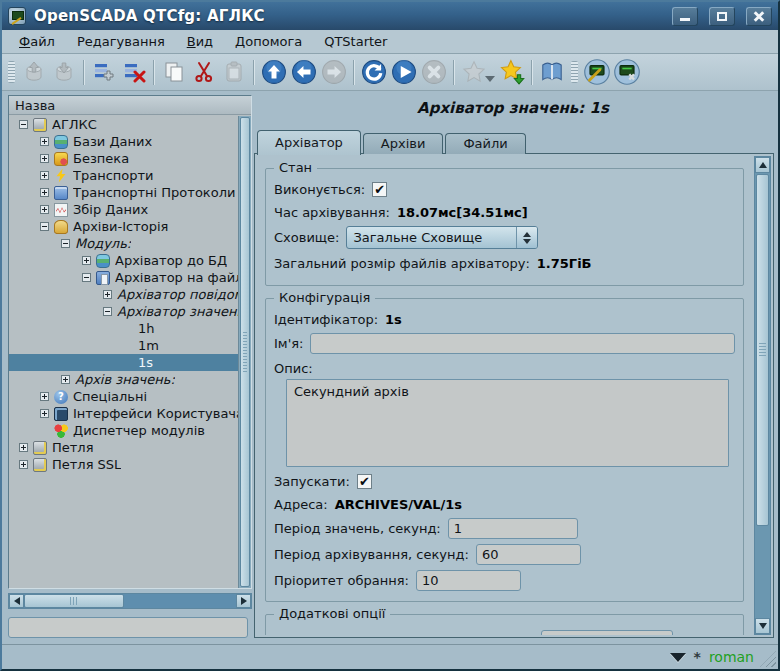  Describe the element at coordinates (512, 72) in the screenshot. I see `favorite-add-button` at that location.